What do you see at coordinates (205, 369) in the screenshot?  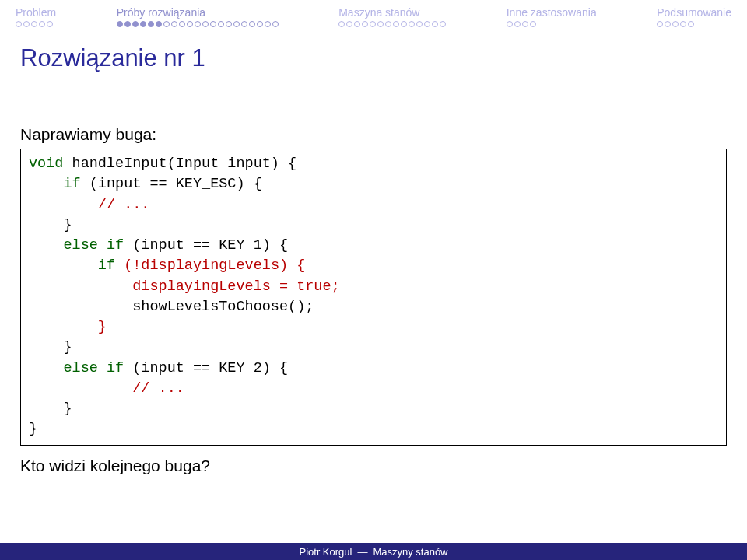 I see `code-text: (input == KEY_2) {` at bounding box center [205, 369].